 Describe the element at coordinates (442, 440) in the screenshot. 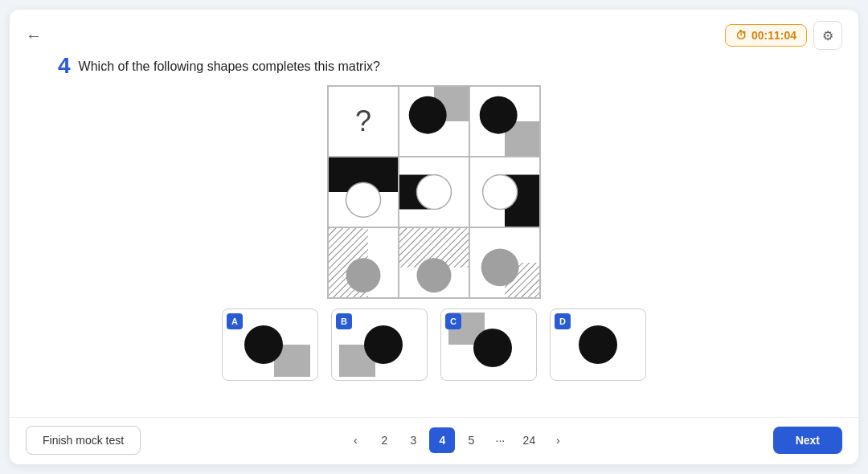

I see `pagination-4: 4` at that location.